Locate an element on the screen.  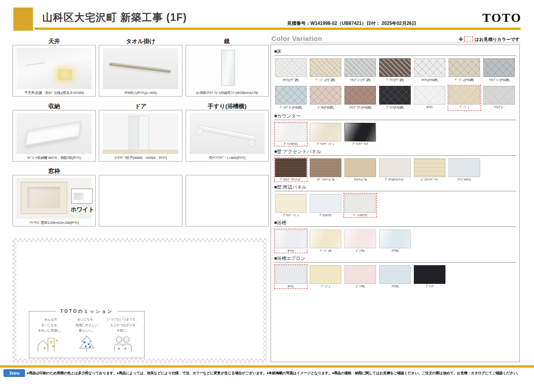
product-cell: 収納ｾﾊﾟﾚｰﾄ収納棚 W270・側面2段(ﾎﾜｲﾄ) is located at coordinates (54, 132).